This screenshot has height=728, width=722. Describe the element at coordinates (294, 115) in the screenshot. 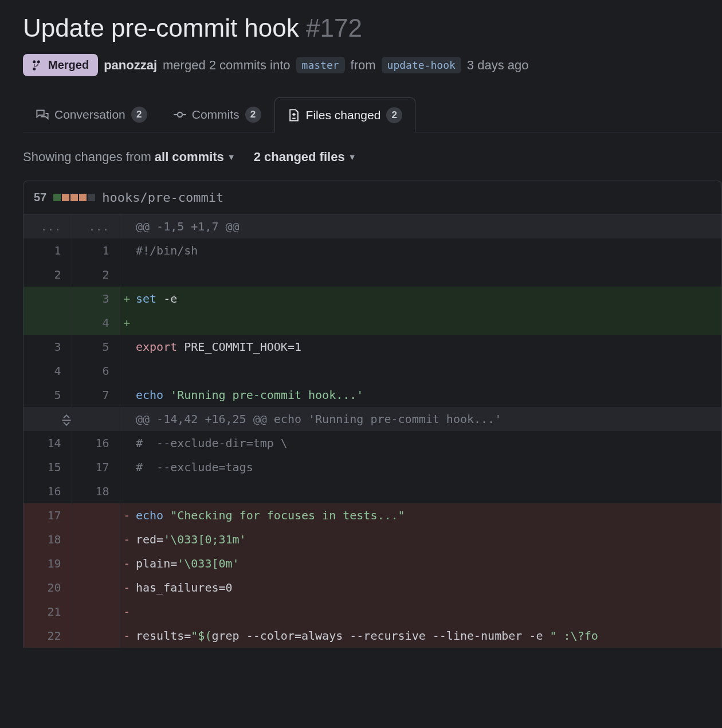

I see `file-diff-icon` at that location.